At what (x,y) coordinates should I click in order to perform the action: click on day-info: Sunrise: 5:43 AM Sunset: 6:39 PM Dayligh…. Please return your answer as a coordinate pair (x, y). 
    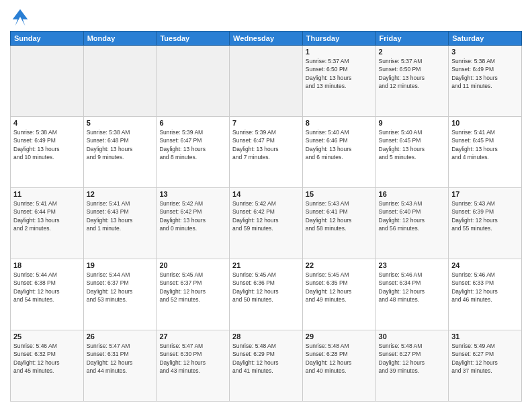
    Looking at the image, I should click on (485, 216).